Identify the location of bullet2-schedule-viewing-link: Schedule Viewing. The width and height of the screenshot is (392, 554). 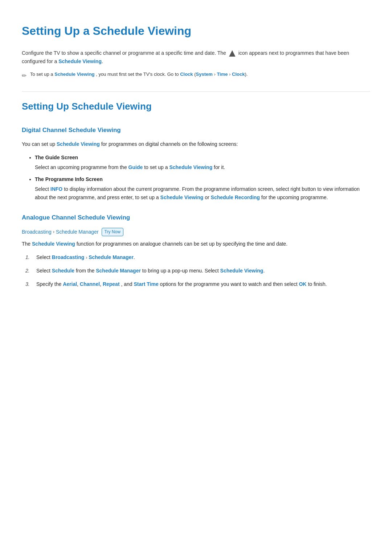
(182, 197).